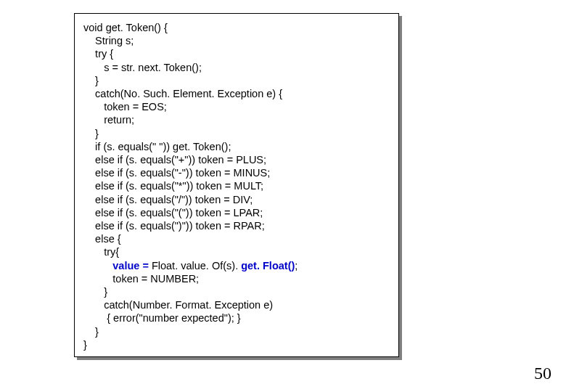 The width and height of the screenshot is (566, 392). What do you see at coordinates (237, 200) in the screenshot?
I see `code-line: else if (s. equals("/")) token = DIV;` at bounding box center [237, 200].